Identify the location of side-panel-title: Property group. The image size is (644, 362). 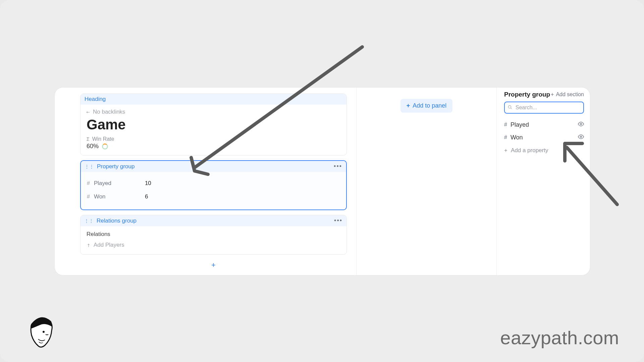
(527, 95).